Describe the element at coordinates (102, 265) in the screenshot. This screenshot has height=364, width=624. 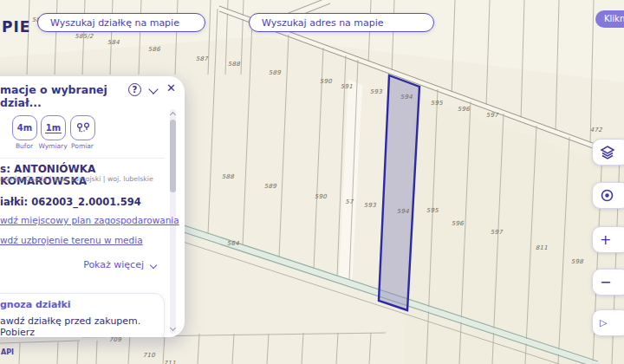
I see `show-more-button: Pokaż więcej` at that location.